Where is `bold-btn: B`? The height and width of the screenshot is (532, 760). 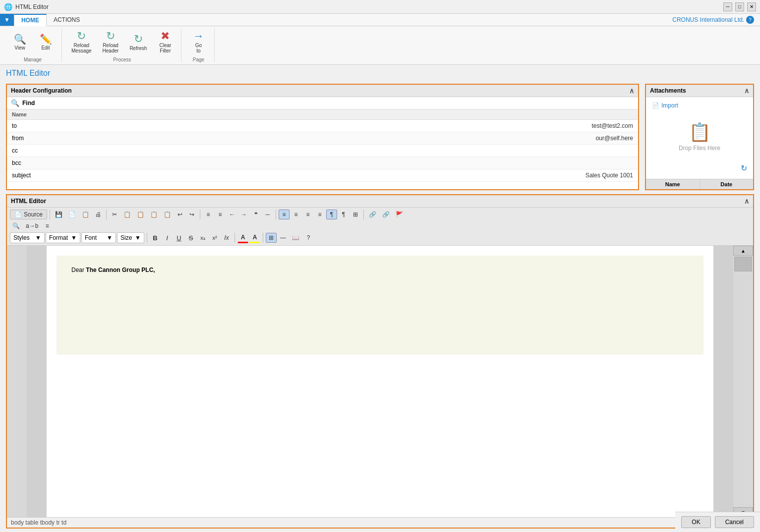
bold-btn: B is located at coordinates (155, 238).